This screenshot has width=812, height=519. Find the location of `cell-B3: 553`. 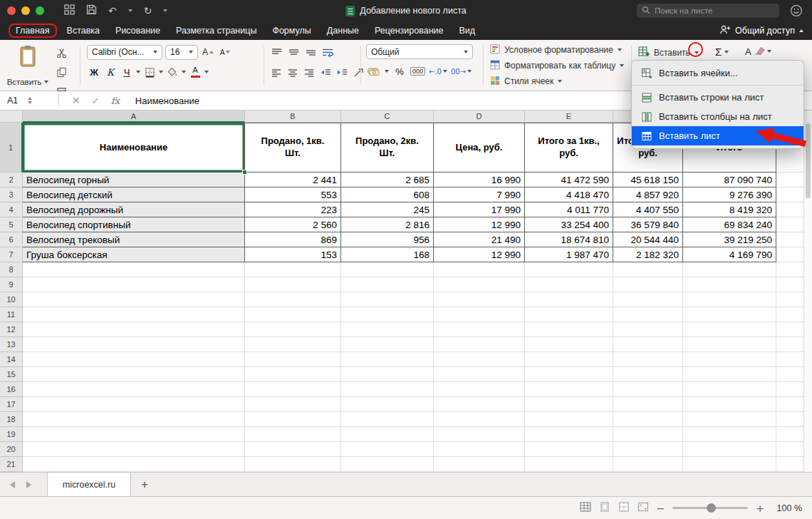

cell-B3: 553 is located at coordinates (293, 195).